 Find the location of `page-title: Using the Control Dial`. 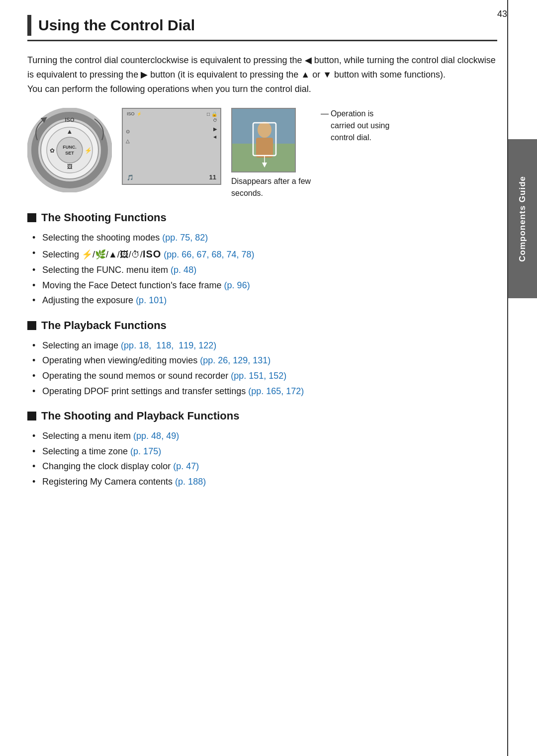

page-title: Using the Control Dial is located at coordinates (116, 25).